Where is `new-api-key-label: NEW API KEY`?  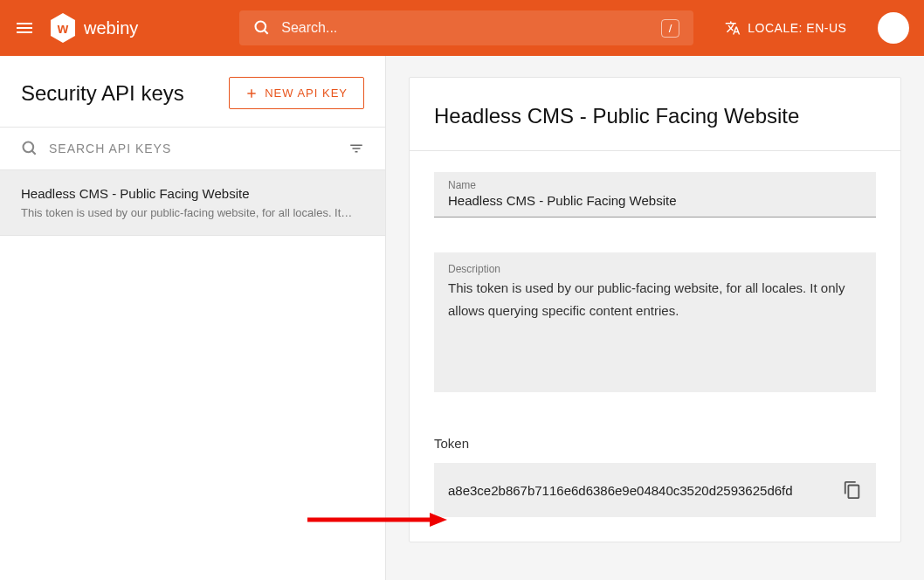
new-api-key-label: NEW API KEY is located at coordinates (306, 93).